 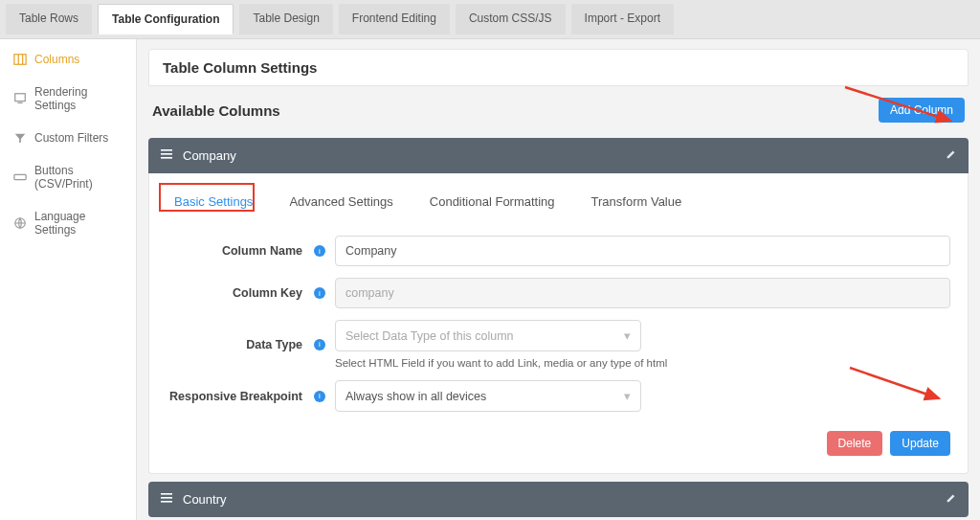 What do you see at coordinates (216, 111) in the screenshot?
I see `available-columns-heading: Available Columns` at bounding box center [216, 111].